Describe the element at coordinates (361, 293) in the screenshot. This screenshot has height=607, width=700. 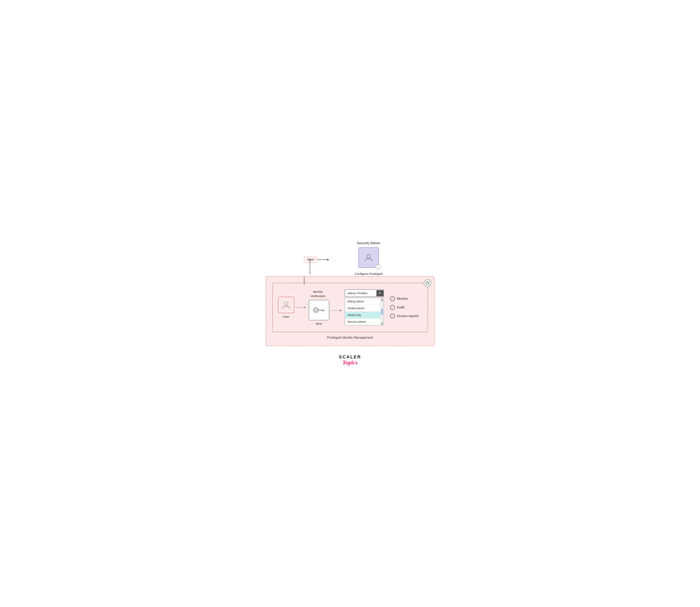
I see `dropdown-title: Admin Profiles` at that location.